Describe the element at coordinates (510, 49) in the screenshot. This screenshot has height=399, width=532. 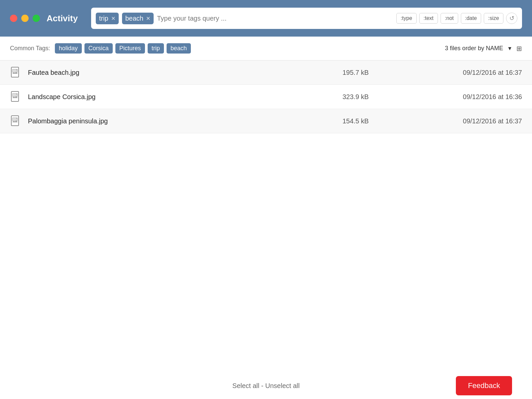
I see `sort-arrow: ▼` at that location.